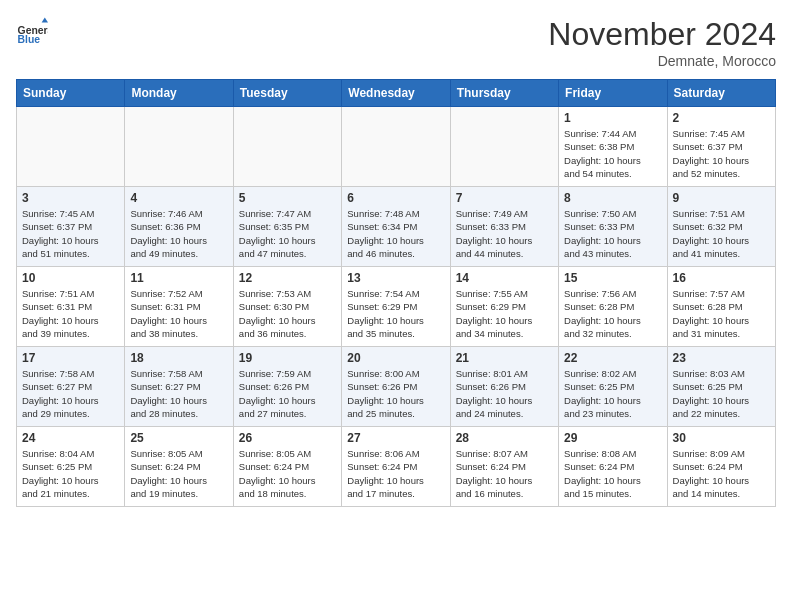 This screenshot has height=612, width=792. I want to click on day-number: 18, so click(178, 358).